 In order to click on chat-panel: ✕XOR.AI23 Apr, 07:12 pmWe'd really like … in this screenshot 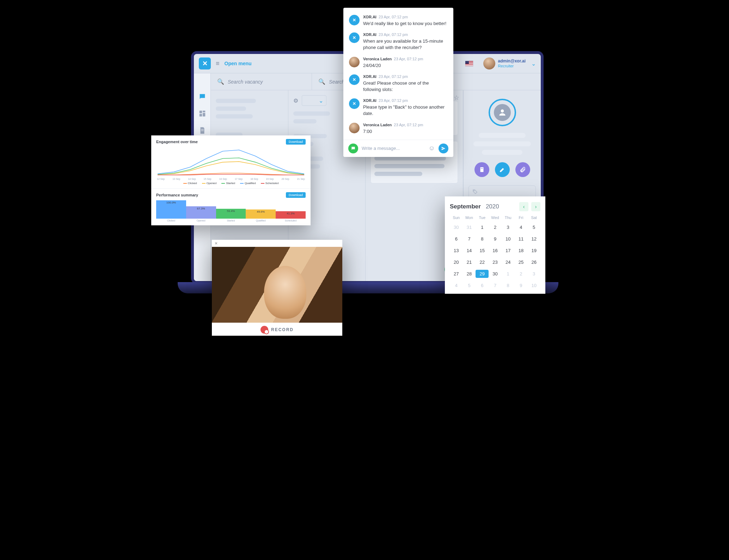, I will do `click(398, 83)`.